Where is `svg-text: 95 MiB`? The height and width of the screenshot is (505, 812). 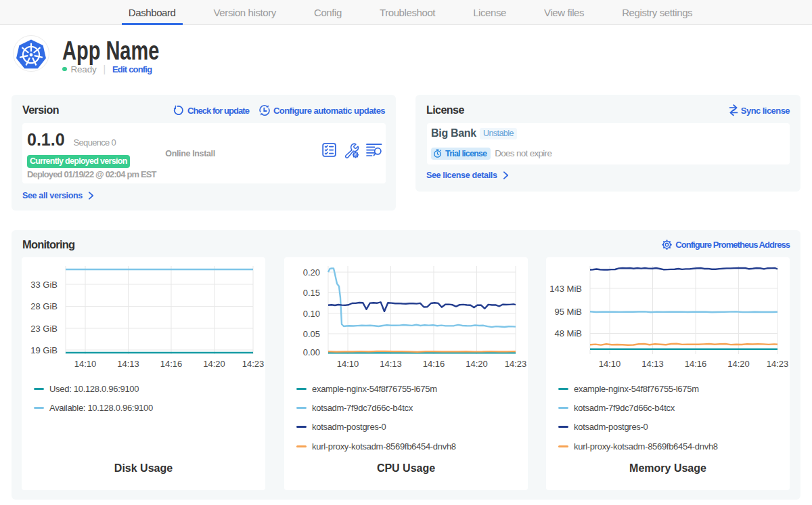
svg-text: 95 MiB is located at coordinates (568, 311).